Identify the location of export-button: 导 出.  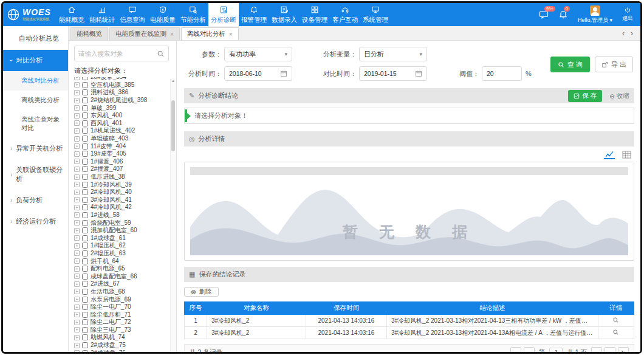
(614, 64).